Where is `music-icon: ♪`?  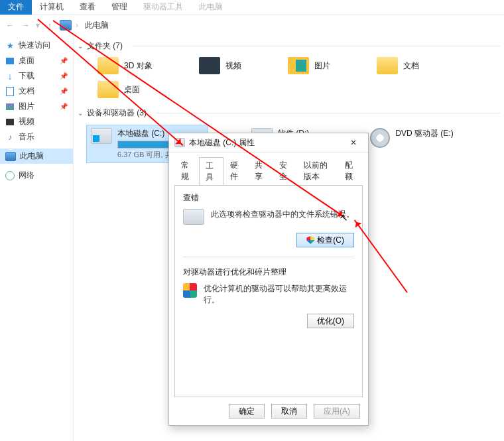
music-icon: ♪ is located at coordinates (10, 137).